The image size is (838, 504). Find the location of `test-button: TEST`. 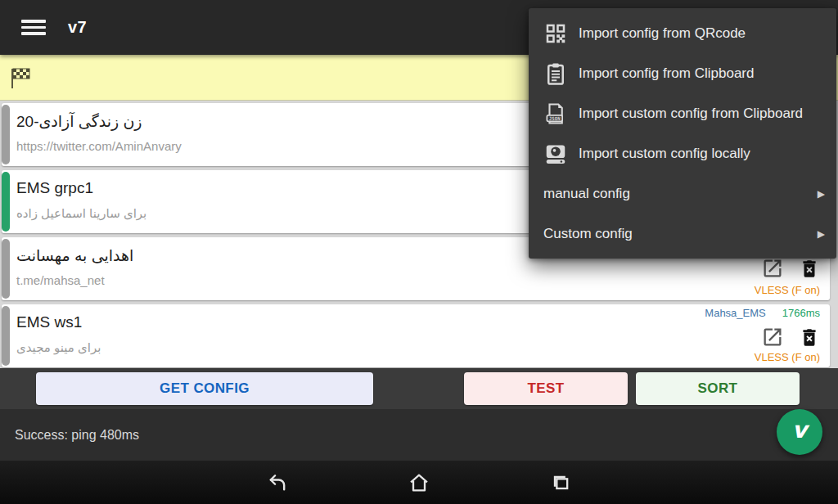

test-button: TEST is located at coordinates (546, 389).